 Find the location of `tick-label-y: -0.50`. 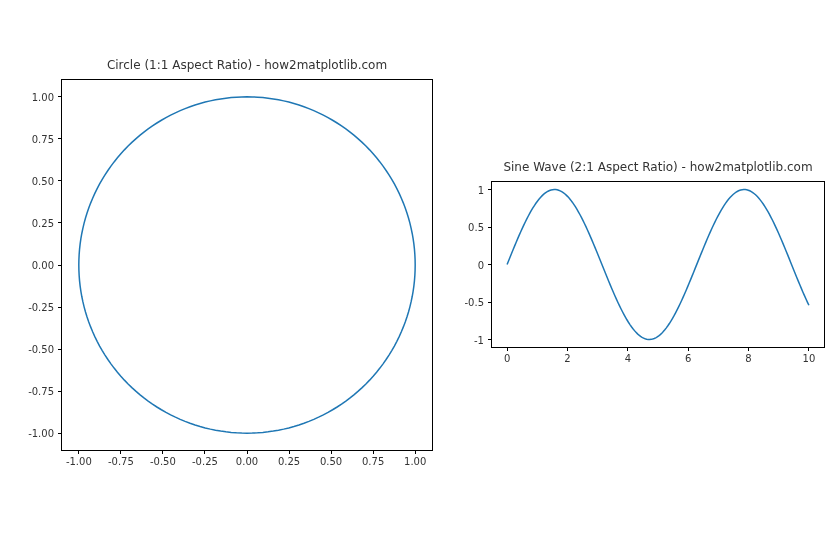

tick-label-y: -0.50 is located at coordinates (41, 350).